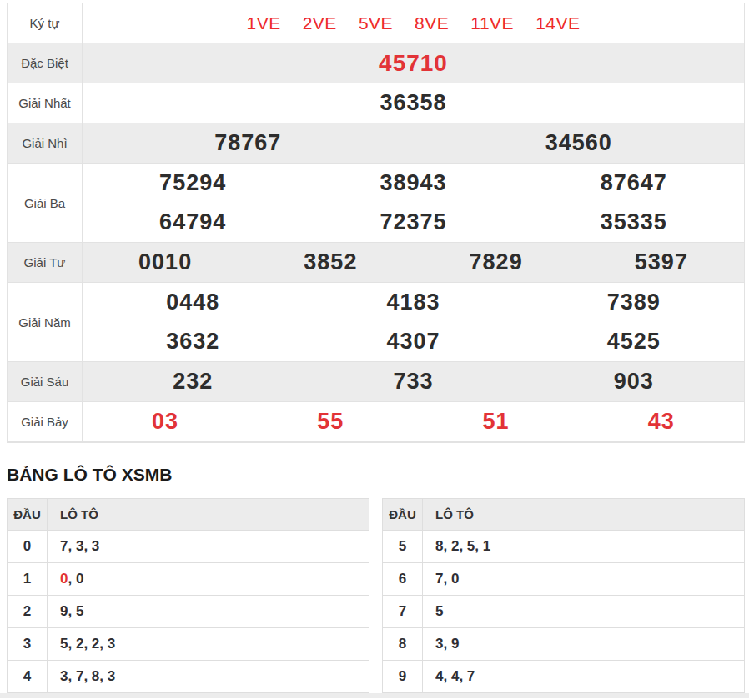 The width and height of the screenshot is (749, 700). I want to click on loto-table-0-4: ĐẦULÔ TÔ07, 3, 310, 029, 535, 2, 2, 343,…, so click(189, 596).